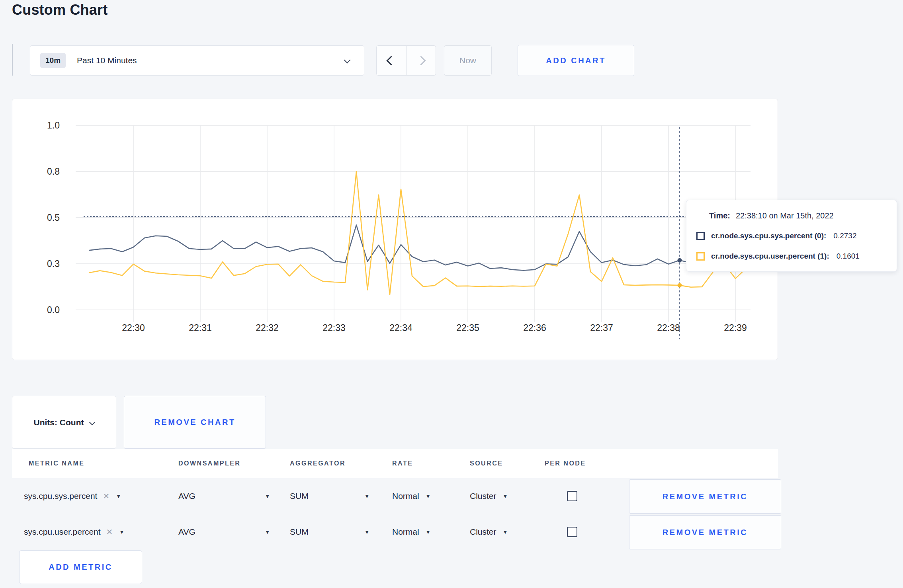 The height and width of the screenshot is (588, 903). What do you see at coordinates (61, 496) in the screenshot?
I see `metric-name-text: sys.cpu.sys.percent` at bounding box center [61, 496].